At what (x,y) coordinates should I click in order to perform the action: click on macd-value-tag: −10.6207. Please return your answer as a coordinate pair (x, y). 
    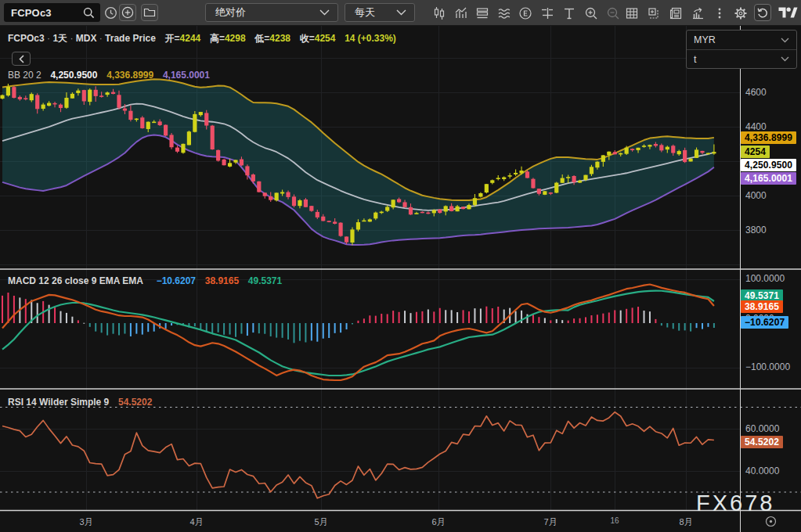
    Looking at the image, I should click on (764, 322).